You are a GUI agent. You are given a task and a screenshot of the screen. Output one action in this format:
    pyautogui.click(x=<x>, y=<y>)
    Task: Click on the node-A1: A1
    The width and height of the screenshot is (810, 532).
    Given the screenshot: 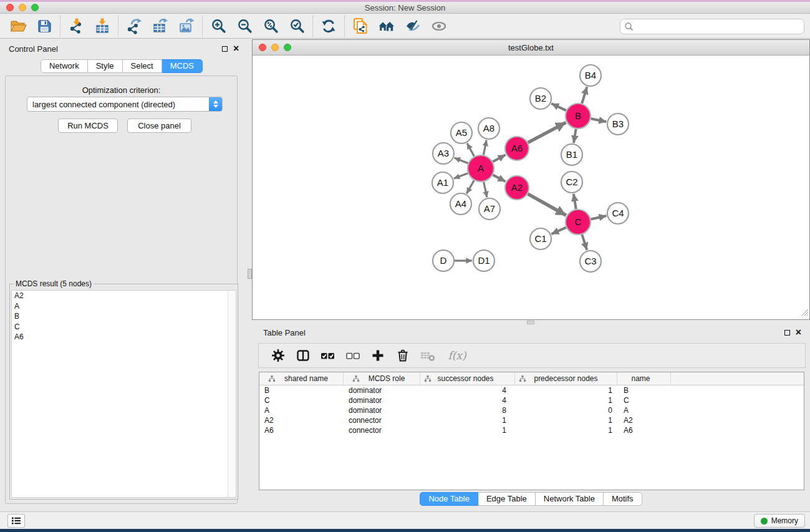 What is the action you would take?
    pyautogui.click(x=443, y=183)
    